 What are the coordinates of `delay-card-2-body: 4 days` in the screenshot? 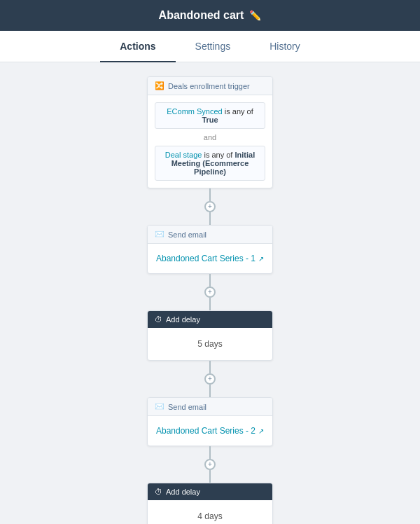 It's located at (210, 512).